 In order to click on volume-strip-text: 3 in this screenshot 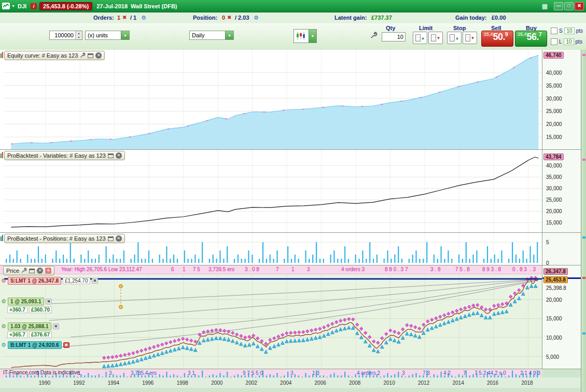, I will do `click(403, 373)`.